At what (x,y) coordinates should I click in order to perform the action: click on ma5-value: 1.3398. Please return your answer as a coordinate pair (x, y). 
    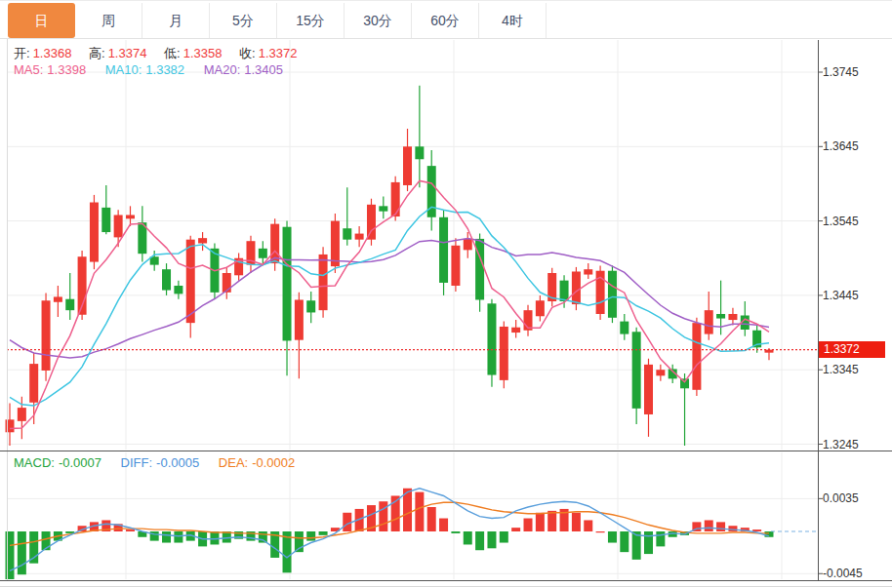
    Looking at the image, I should click on (66, 70).